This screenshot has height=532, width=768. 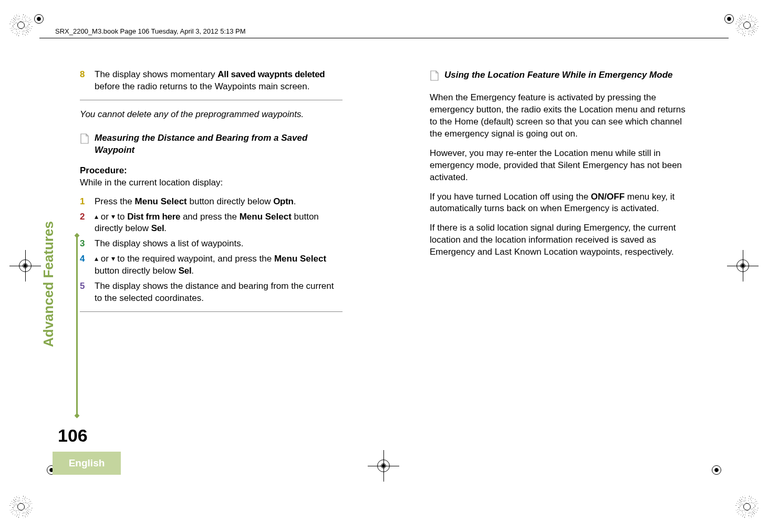 What do you see at coordinates (153, 216) in the screenshot?
I see `display-text: Dist frm here` at bounding box center [153, 216].